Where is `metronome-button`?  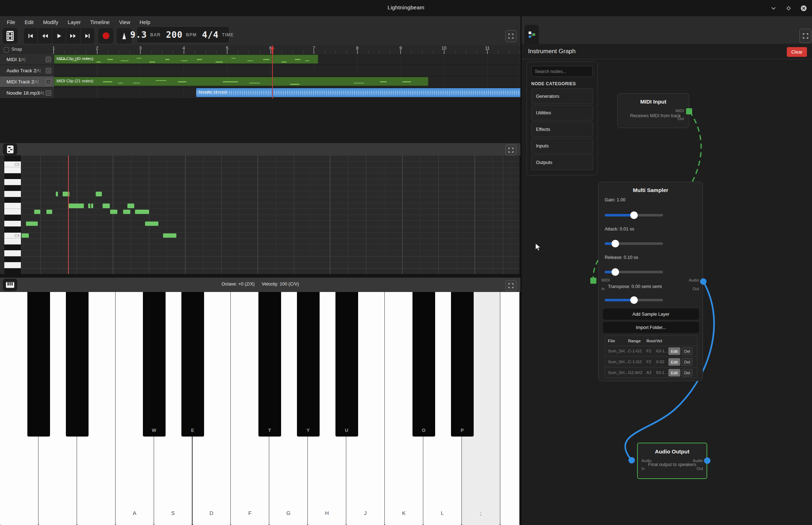
metronome-button is located at coordinates (124, 36).